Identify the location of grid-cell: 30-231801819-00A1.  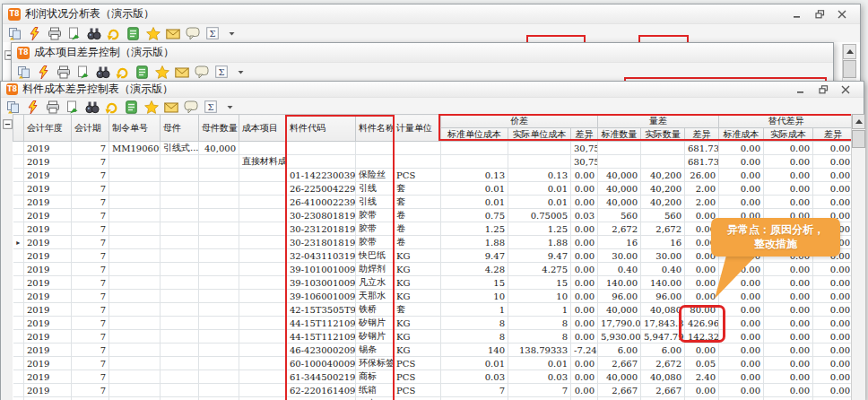
(321, 242).